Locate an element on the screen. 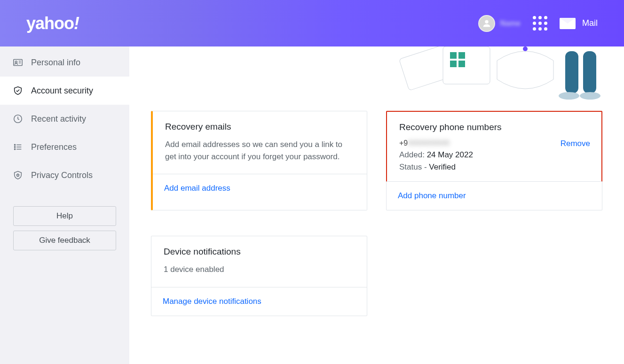 This screenshot has width=624, height=364. mail-link: Mail is located at coordinates (578, 23).